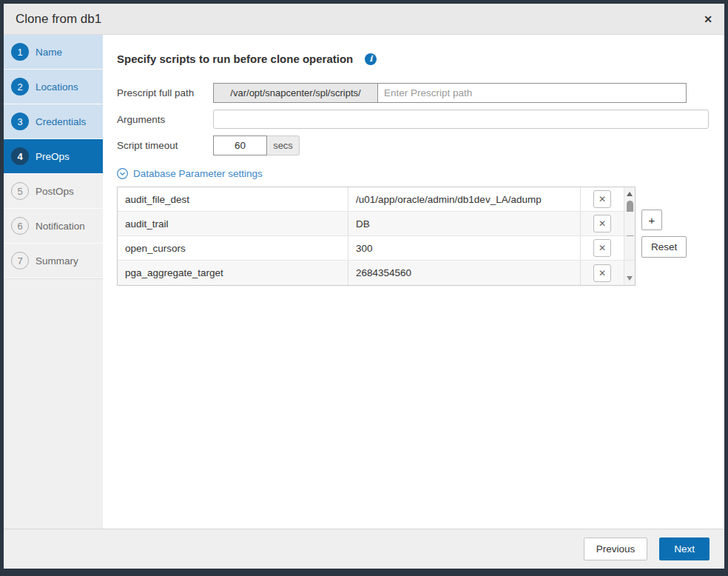 The image size is (728, 576). What do you see at coordinates (450, 93) in the screenshot?
I see `prescript-path-group: /var/opt/snapcenter/spl/scripts/` at bounding box center [450, 93].